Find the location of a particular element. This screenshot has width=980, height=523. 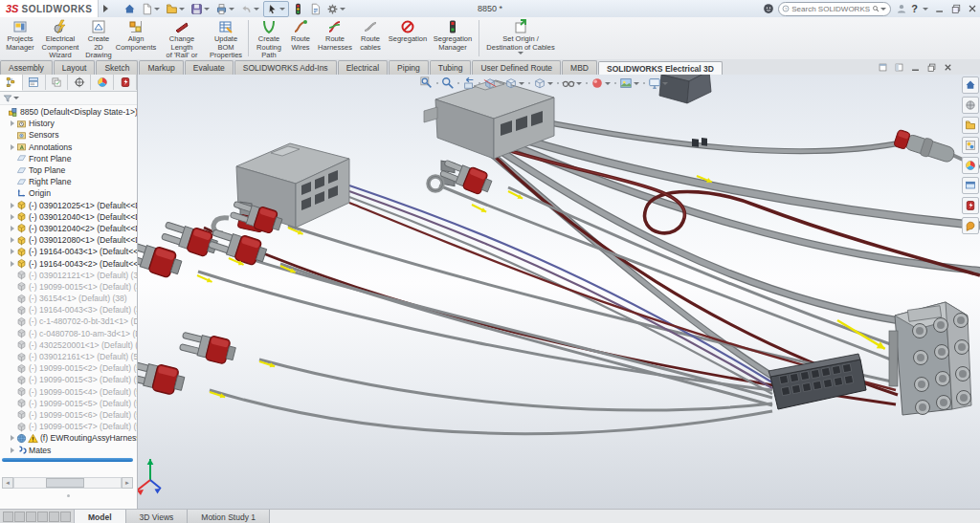

scroll-left-arrow: ◄ is located at coordinates (8, 483).